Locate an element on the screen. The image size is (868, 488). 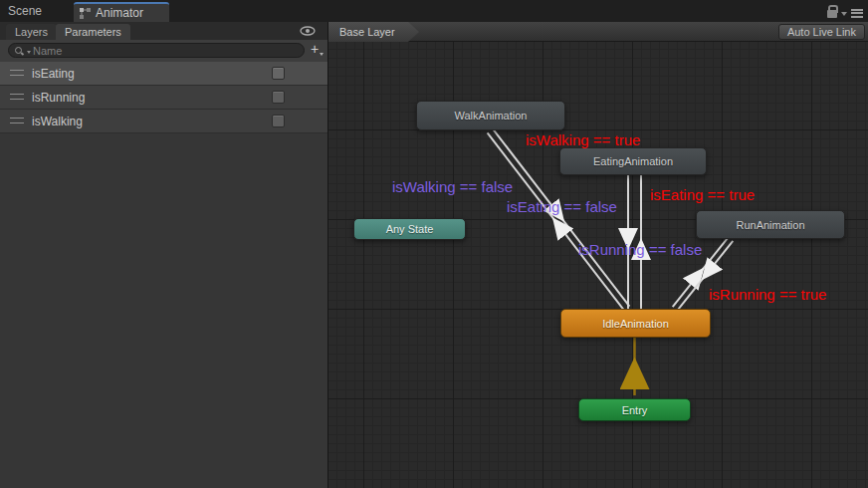
parameter-label: isEating is located at coordinates (54, 74).